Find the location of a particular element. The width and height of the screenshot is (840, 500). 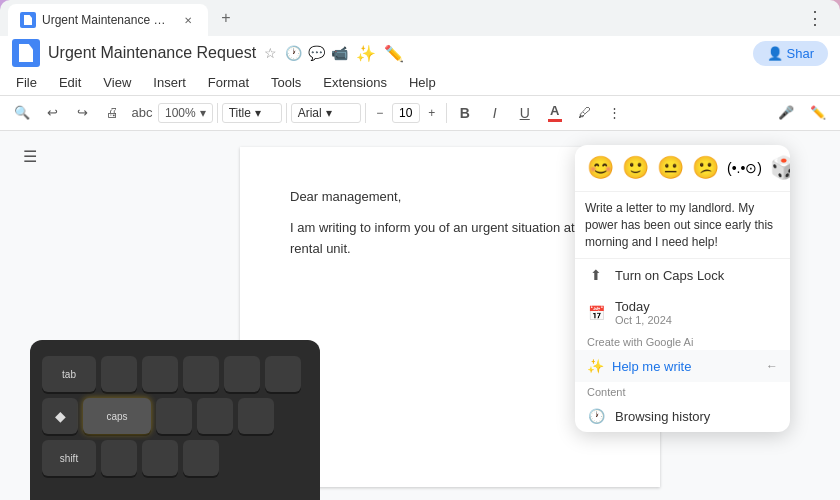

font-size-decrease: − is located at coordinates (380, 113).